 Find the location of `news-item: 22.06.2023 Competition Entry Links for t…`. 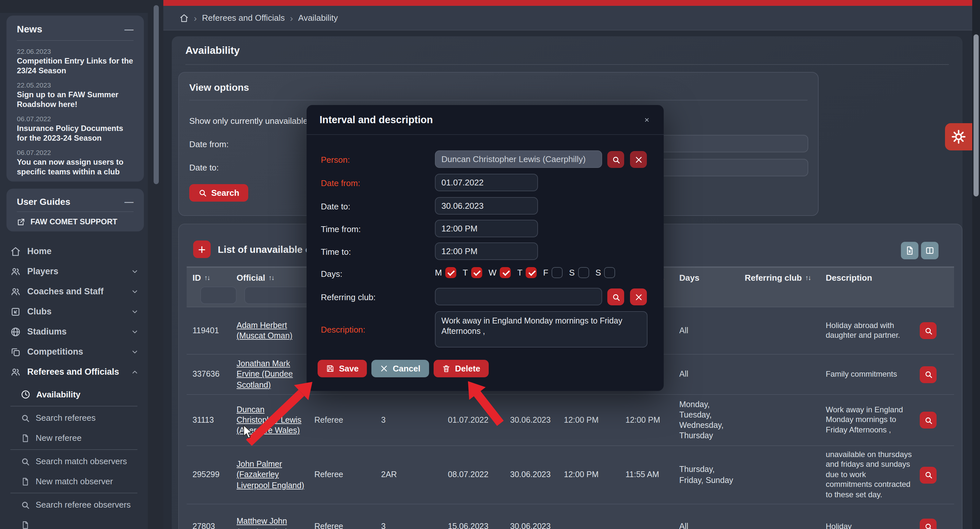

news-item: 22.06.2023 Competition Entry Links for t… is located at coordinates (75, 62).